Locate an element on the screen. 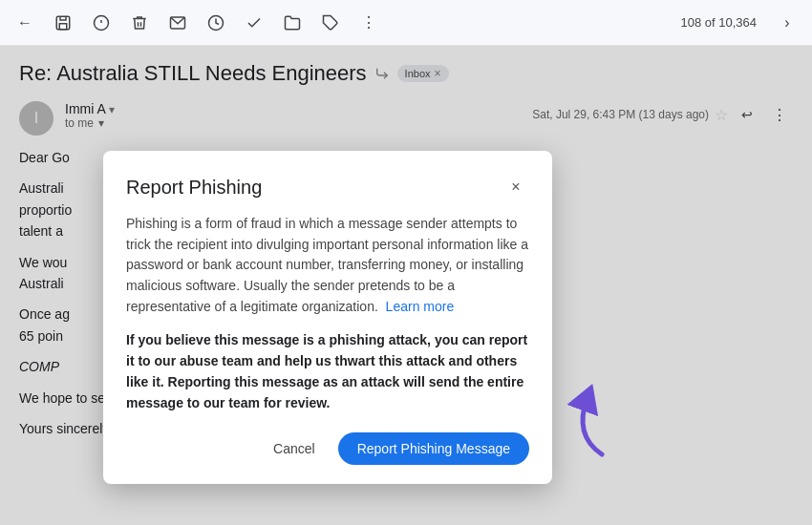  report-phishing-button: Report Phishing Message is located at coordinates (434, 449).